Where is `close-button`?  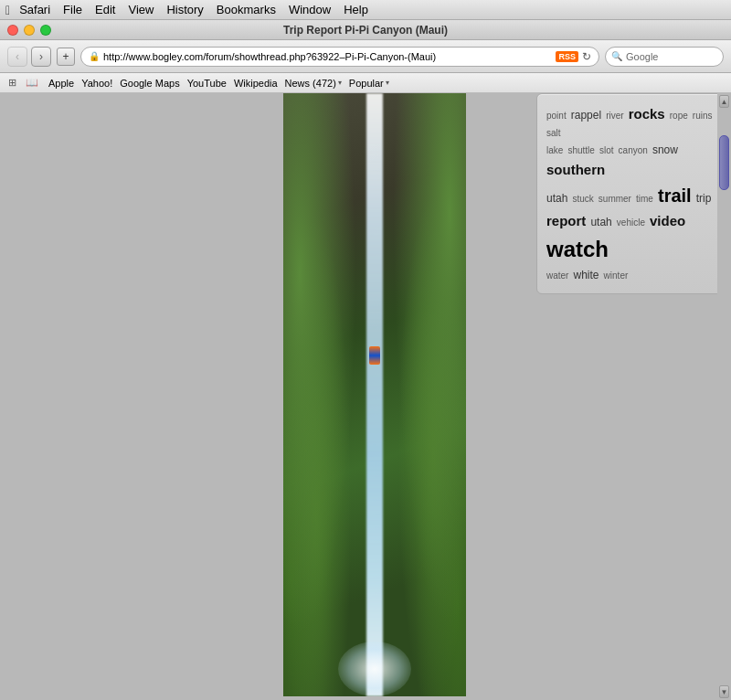 close-button is located at coordinates (13, 30).